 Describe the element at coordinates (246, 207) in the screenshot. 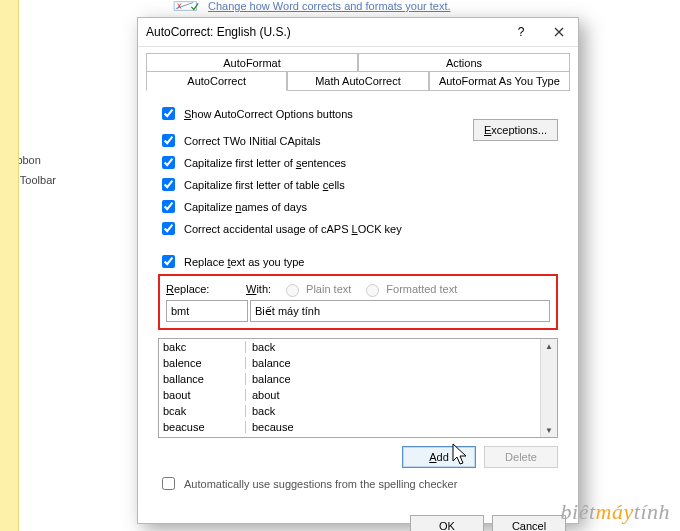

I see `label-cap-days: Capitalize names of days` at that location.